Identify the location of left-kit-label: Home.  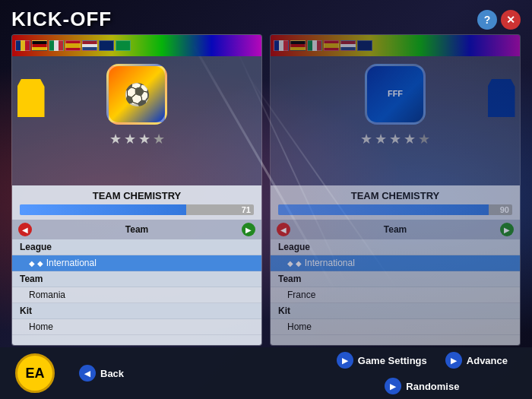
(41, 327).